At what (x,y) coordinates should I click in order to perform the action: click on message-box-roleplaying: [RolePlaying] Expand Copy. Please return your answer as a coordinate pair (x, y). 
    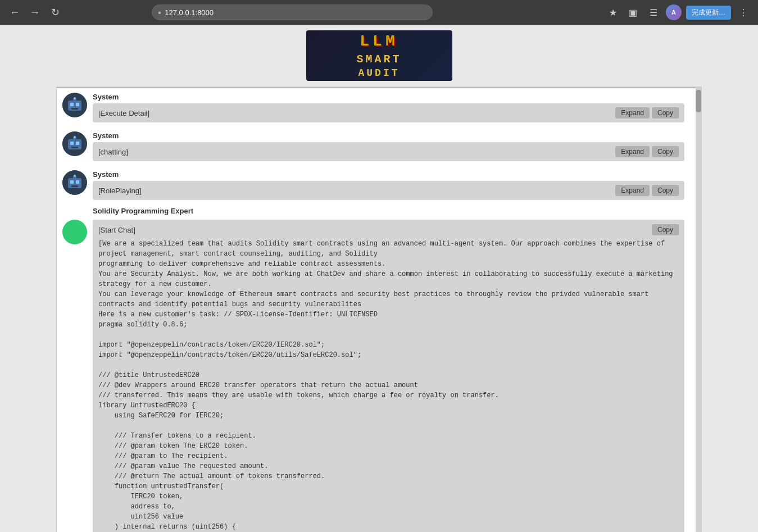
    Looking at the image, I should click on (389, 190).